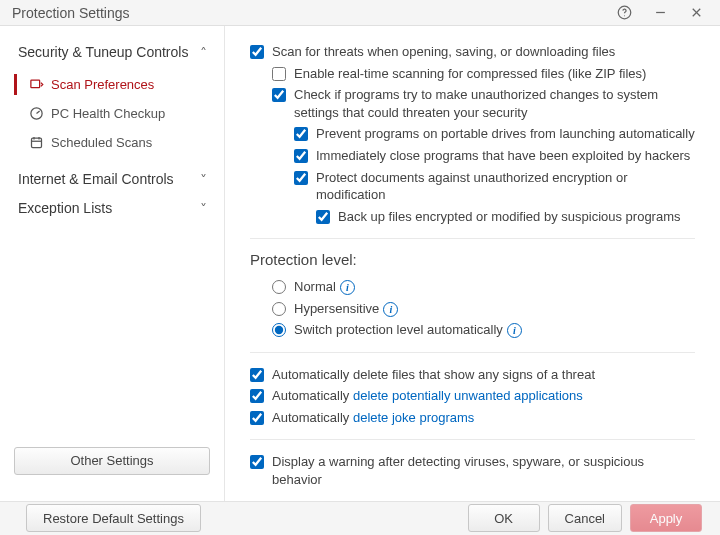 The height and width of the screenshot is (535, 720). I want to click on checkbox-close-exploited, so click(301, 156).